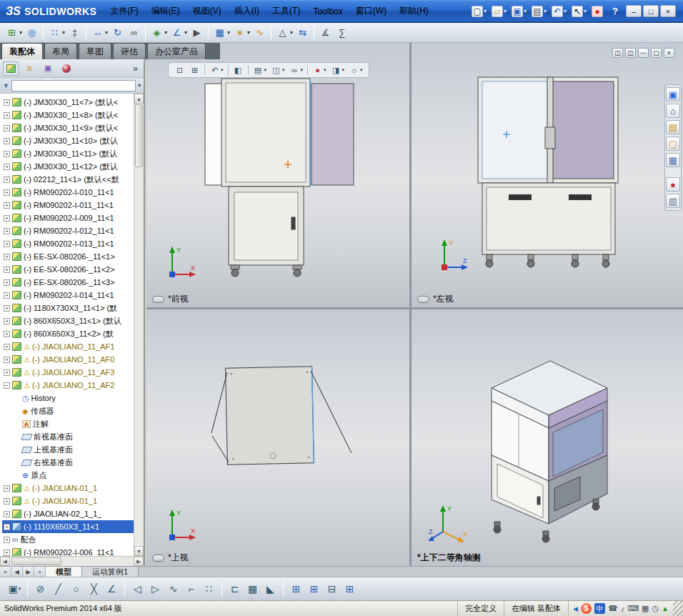 The image size is (683, 616). What do you see at coordinates (111, 589) in the screenshot?
I see `smart-dimension-button: ∠` at bounding box center [111, 589].